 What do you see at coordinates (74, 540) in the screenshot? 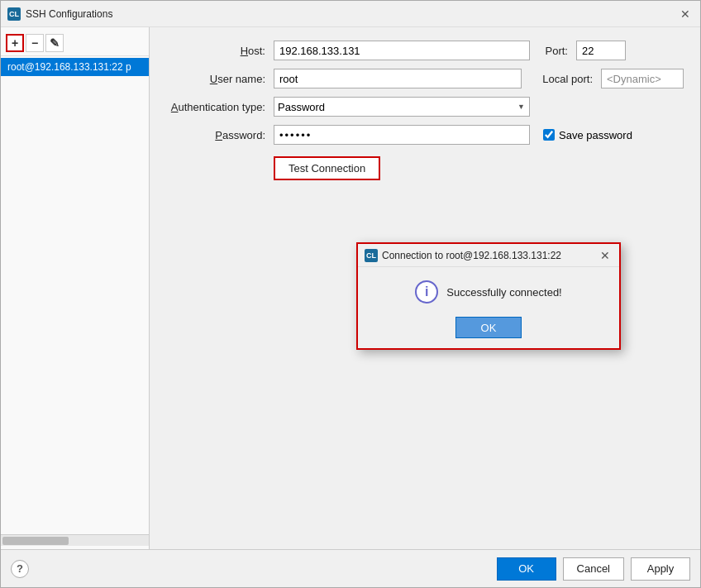
I see `left-scrollbar` at bounding box center [74, 540].